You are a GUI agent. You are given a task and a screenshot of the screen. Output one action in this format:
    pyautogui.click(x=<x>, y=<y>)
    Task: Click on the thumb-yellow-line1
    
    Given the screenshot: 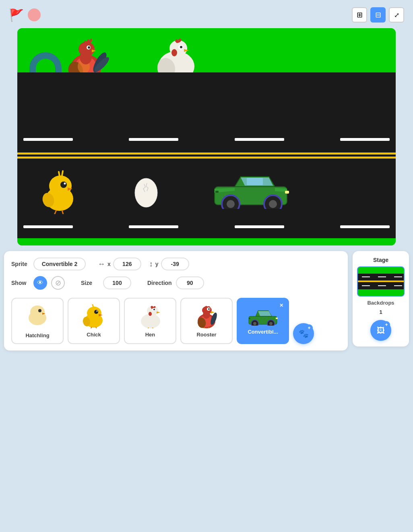 What is the action you would take?
    pyautogui.click(x=381, y=281)
    